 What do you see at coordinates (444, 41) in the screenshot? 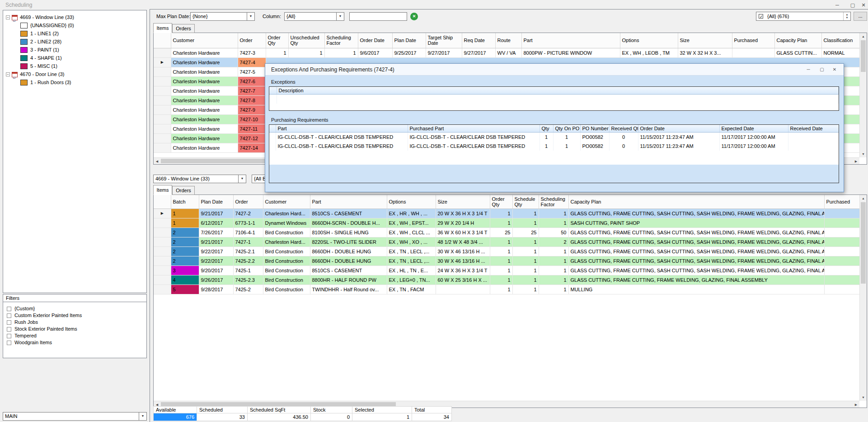
I see `col-target-ship-date: Target Ship Date` at bounding box center [444, 41].